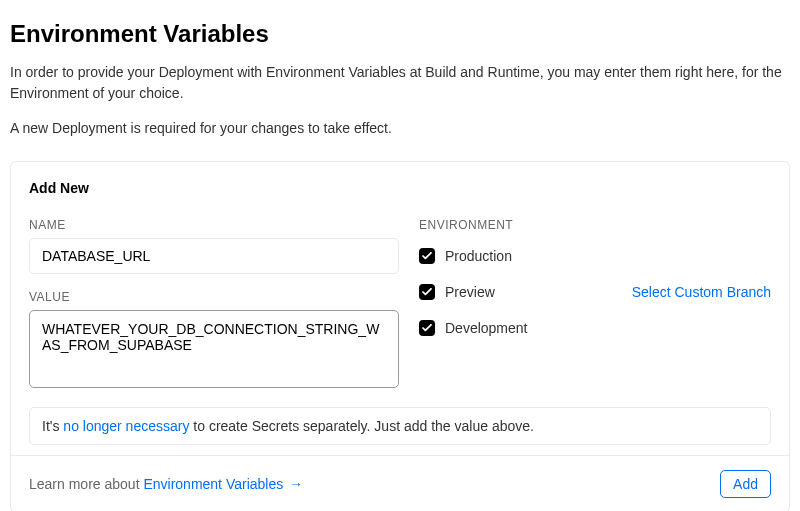 This screenshot has height=511, width=800. Describe the element at coordinates (702, 292) in the screenshot. I see `select-custom-branch-link: Select Custom Branch` at that location.